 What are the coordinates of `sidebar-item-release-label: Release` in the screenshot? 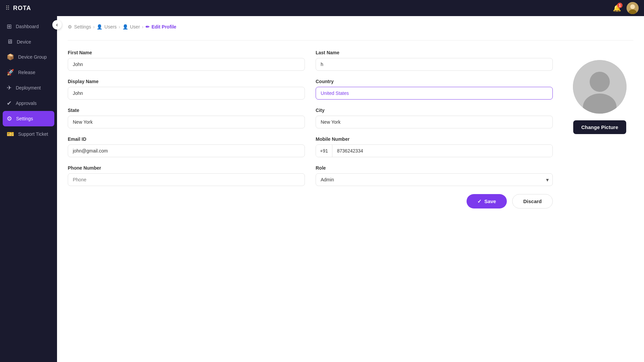 It's located at (27, 72).